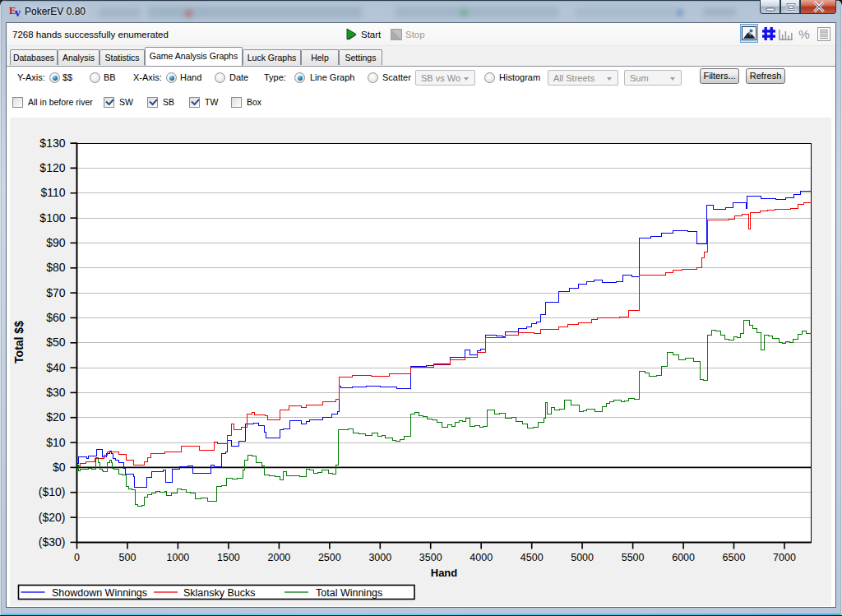 The height and width of the screenshot is (616, 842). What do you see at coordinates (229, 558) in the screenshot?
I see `svg-text: 1500` at bounding box center [229, 558].